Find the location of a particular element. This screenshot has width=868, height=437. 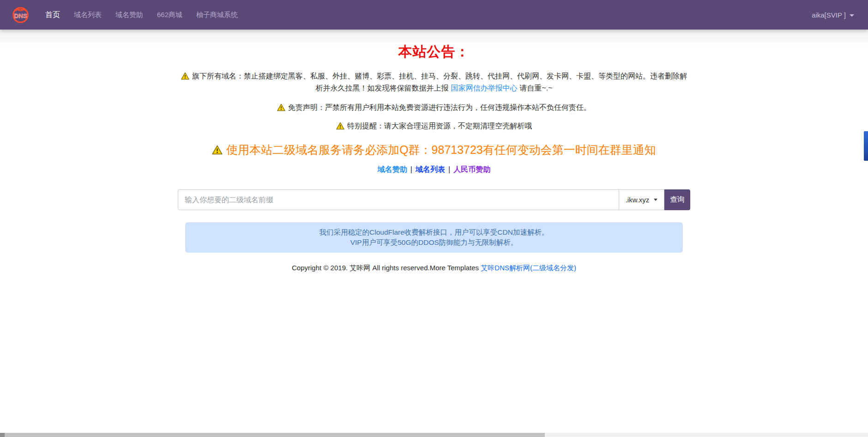

dns-globe-icon: DNS is located at coordinates (20, 15).